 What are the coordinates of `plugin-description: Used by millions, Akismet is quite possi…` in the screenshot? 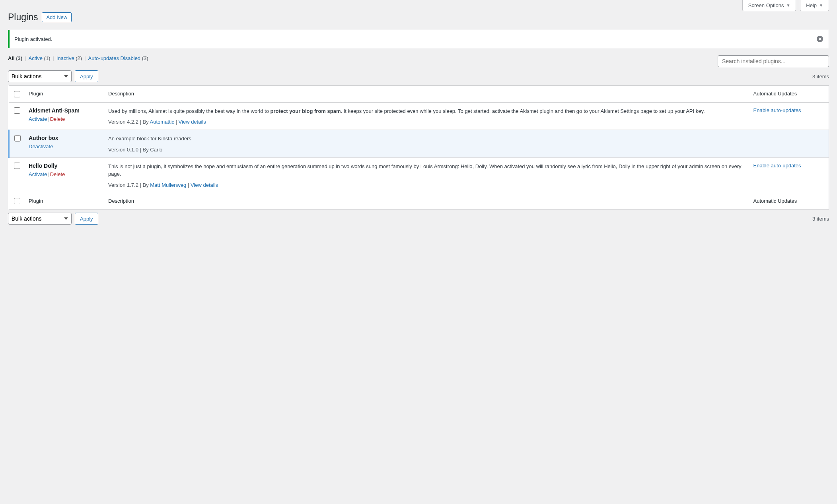 It's located at (427, 111).